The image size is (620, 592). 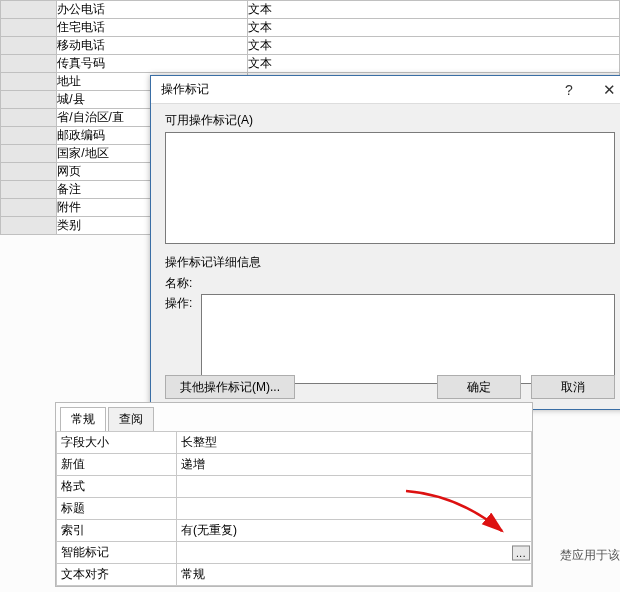 I want to click on available-tags-label: 可用操作标记(A), so click(x=390, y=120).